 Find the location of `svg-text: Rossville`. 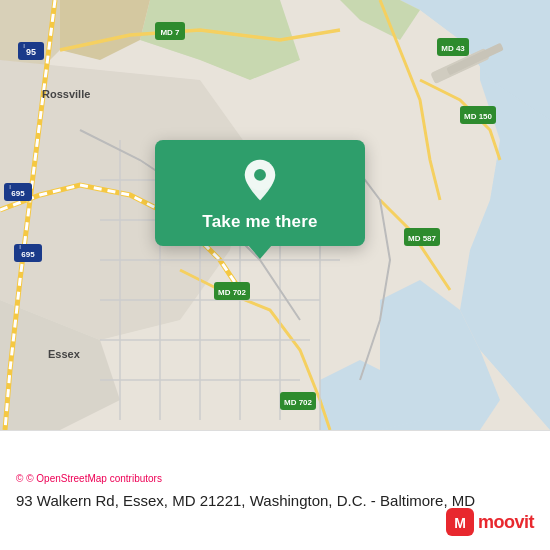

svg-text: Rossville is located at coordinates (66, 94).